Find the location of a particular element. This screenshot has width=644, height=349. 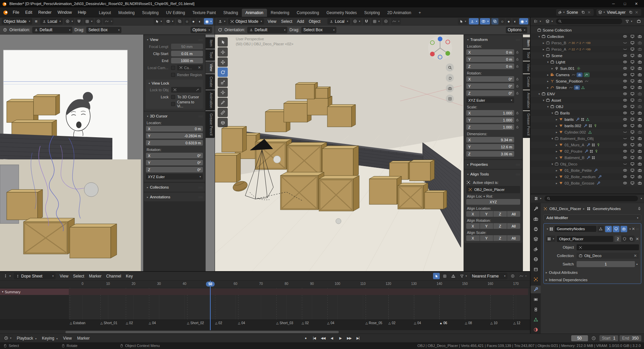

outliner-item-label: barils is located at coordinates (569, 119).